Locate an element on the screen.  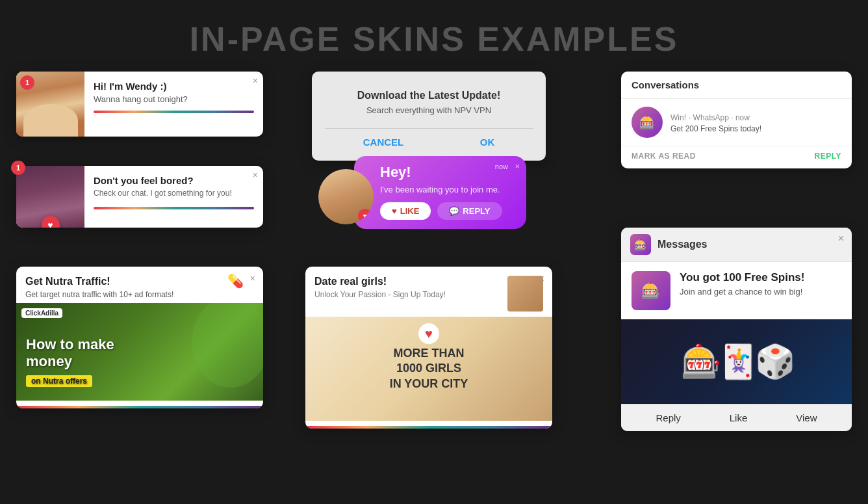
hey-avatar: ♥ is located at coordinates (346, 196).